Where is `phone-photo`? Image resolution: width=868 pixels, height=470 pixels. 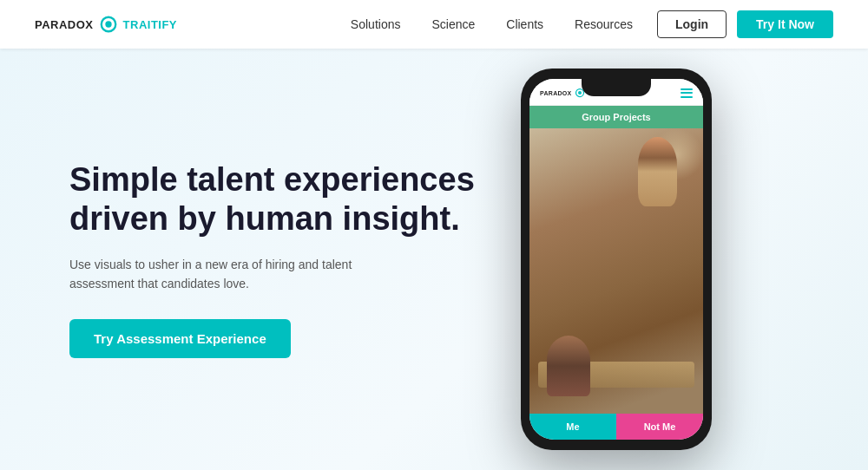
phone-photo is located at coordinates (616, 271).